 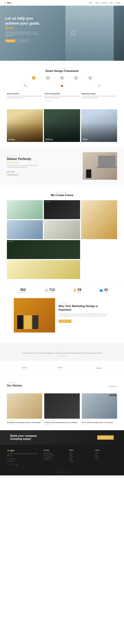 What do you see at coordinates (100, 406) in the screenshot?
I see `story-image-3: Top Design` at bounding box center [100, 406].